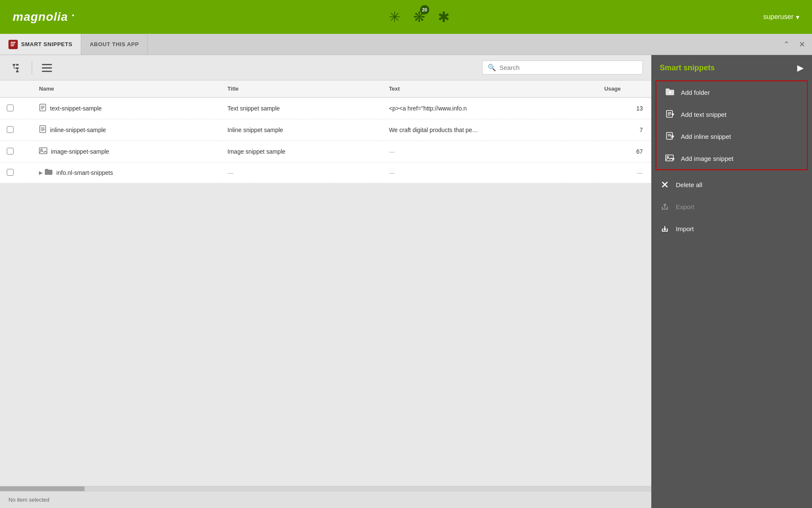  What do you see at coordinates (492, 68) in the screenshot?
I see `search-icon: 🔍` at bounding box center [492, 68].